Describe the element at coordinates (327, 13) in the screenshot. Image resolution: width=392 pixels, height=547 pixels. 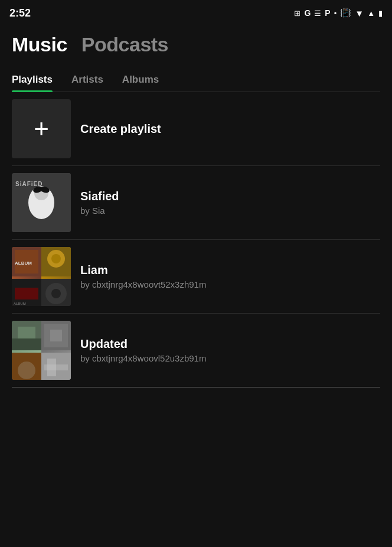
I see `parking-icon: P` at that location.